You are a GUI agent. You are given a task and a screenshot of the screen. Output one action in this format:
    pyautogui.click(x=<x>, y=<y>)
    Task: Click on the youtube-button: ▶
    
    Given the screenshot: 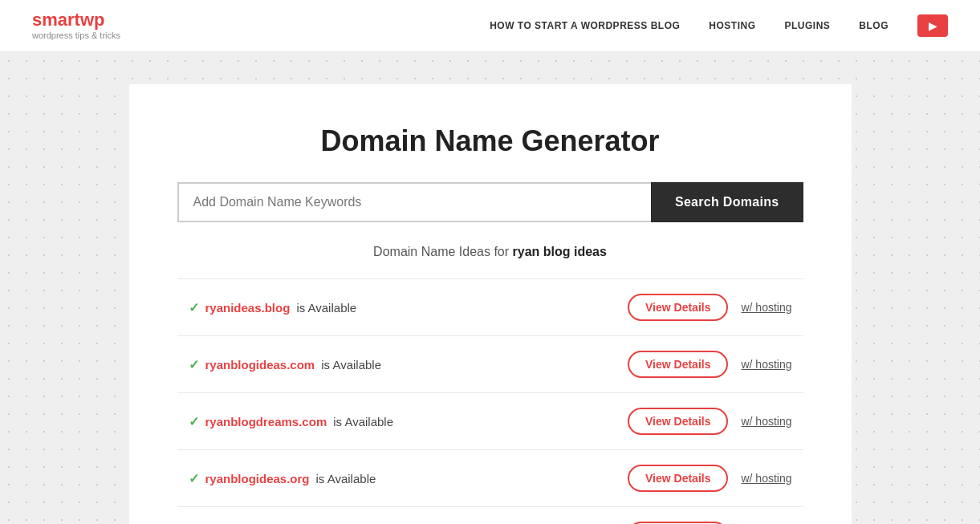 What is the action you would take?
    pyautogui.click(x=933, y=26)
    